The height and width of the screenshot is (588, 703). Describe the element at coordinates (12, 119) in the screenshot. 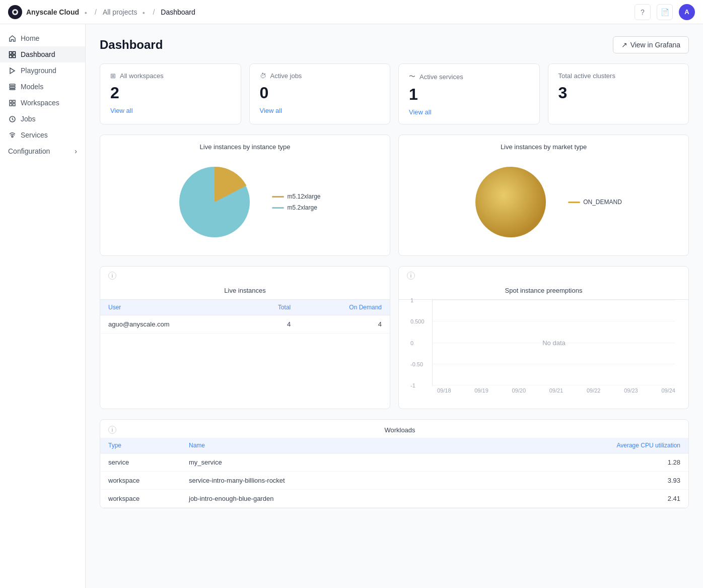

I see `jobs-icon` at that location.